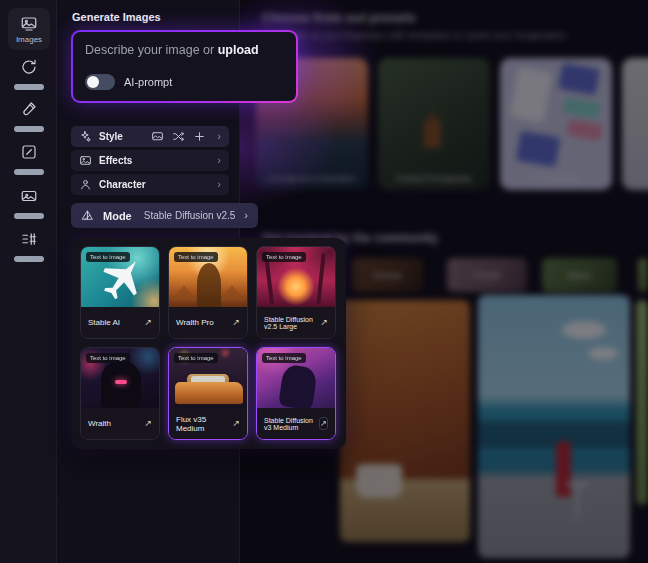 The width and height of the screenshot is (648, 563). I want to click on prism-icon, so click(88, 216).